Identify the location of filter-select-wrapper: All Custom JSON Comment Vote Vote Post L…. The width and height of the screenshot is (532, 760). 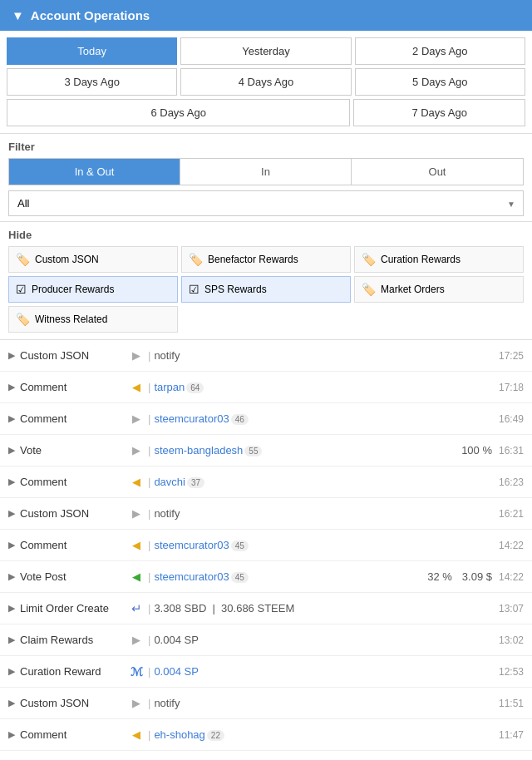
(266, 203).